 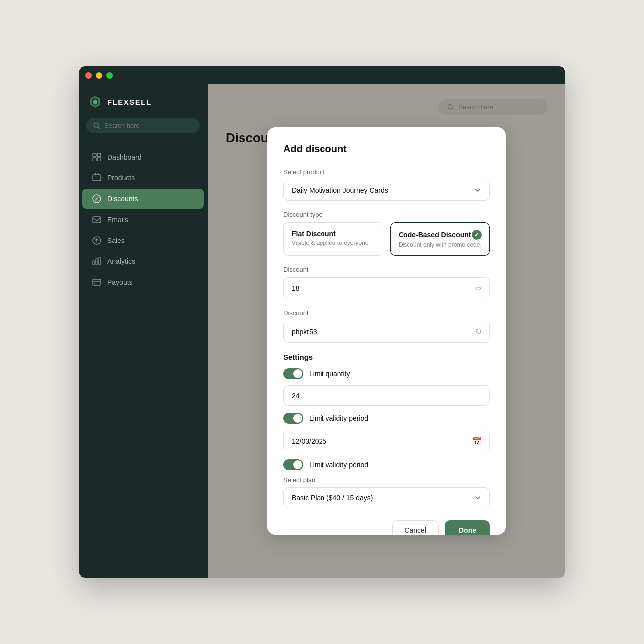 I want to click on code-discount-desc: Discount only with promo code., so click(x=440, y=245).